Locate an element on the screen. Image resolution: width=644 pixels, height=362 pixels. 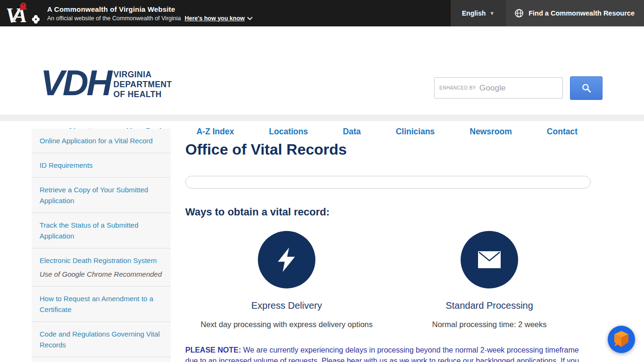
language-selector: English ▼ is located at coordinates (478, 13).